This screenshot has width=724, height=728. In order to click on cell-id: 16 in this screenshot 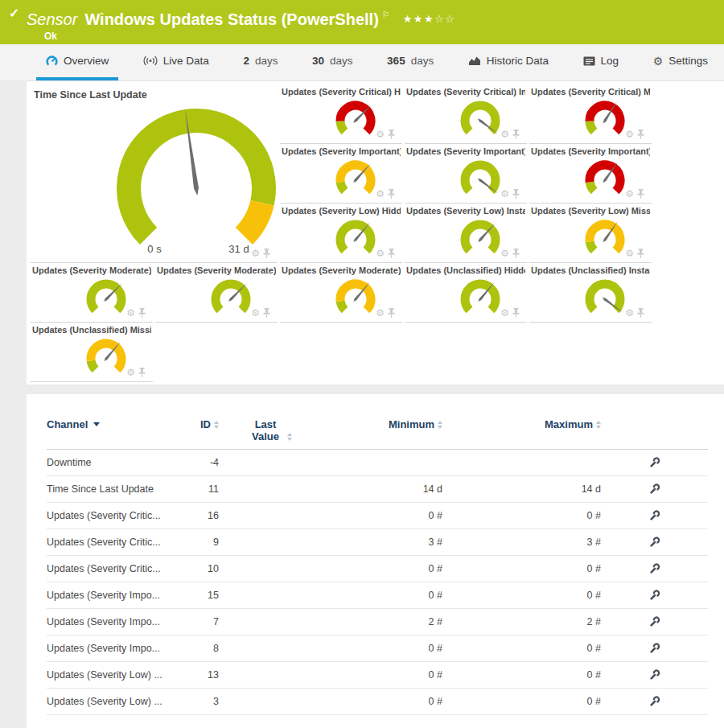, I will do `click(201, 516)`.